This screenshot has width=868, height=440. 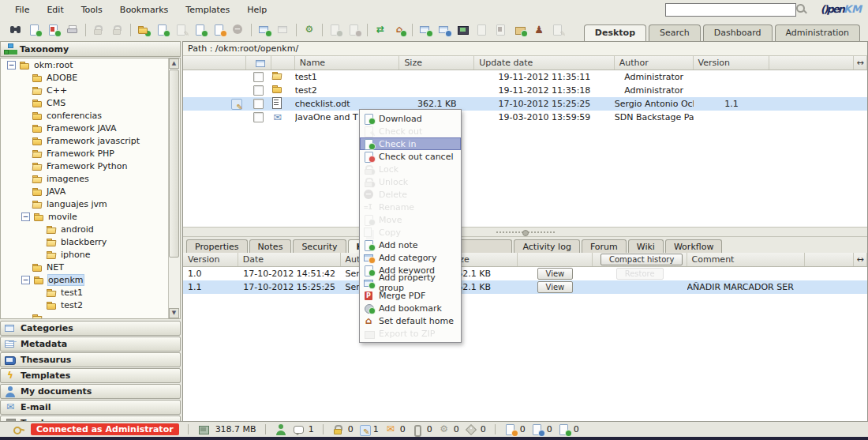 I want to click on keyword-tag-icon, so click(x=471, y=430).